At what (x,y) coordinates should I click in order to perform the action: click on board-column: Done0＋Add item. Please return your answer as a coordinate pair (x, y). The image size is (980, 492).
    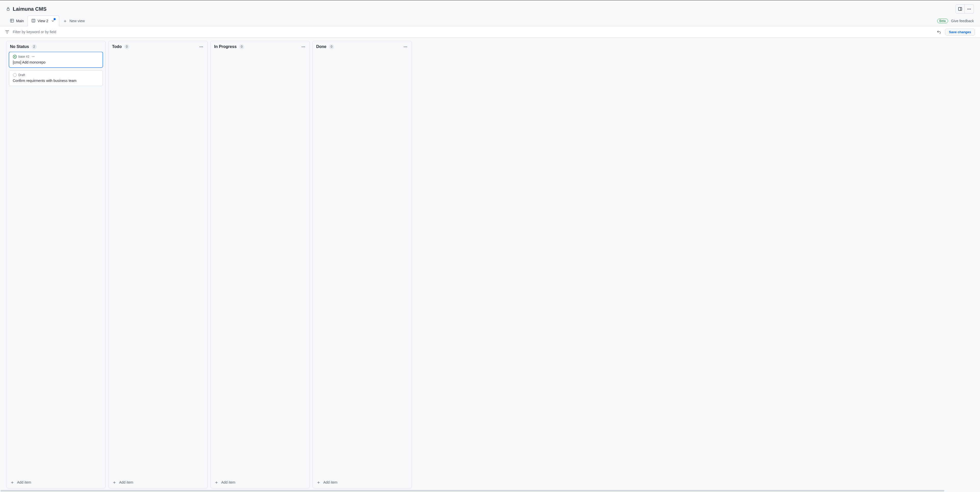
    Looking at the image, I should click on (362, 265).